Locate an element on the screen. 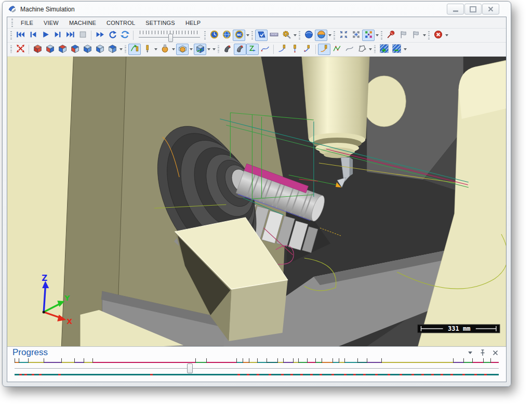 This screenshot has width=532, height=405. stock-display-button is located at coordinates (165, 49).